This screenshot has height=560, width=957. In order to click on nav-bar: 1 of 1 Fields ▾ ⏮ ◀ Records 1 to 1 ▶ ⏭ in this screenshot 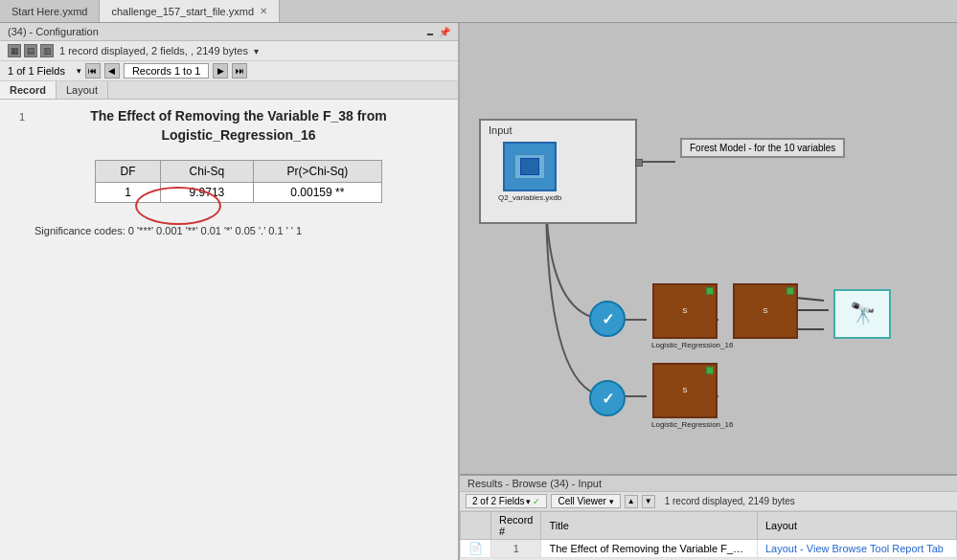, I will do `click(229, 71)`.